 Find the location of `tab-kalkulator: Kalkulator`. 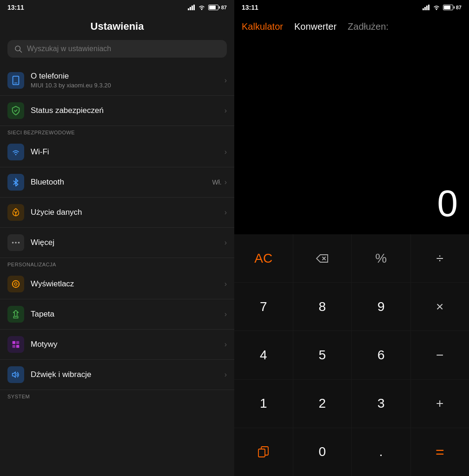

tab-kalkulator: Kalkulator is located at coordinates (262, 27).